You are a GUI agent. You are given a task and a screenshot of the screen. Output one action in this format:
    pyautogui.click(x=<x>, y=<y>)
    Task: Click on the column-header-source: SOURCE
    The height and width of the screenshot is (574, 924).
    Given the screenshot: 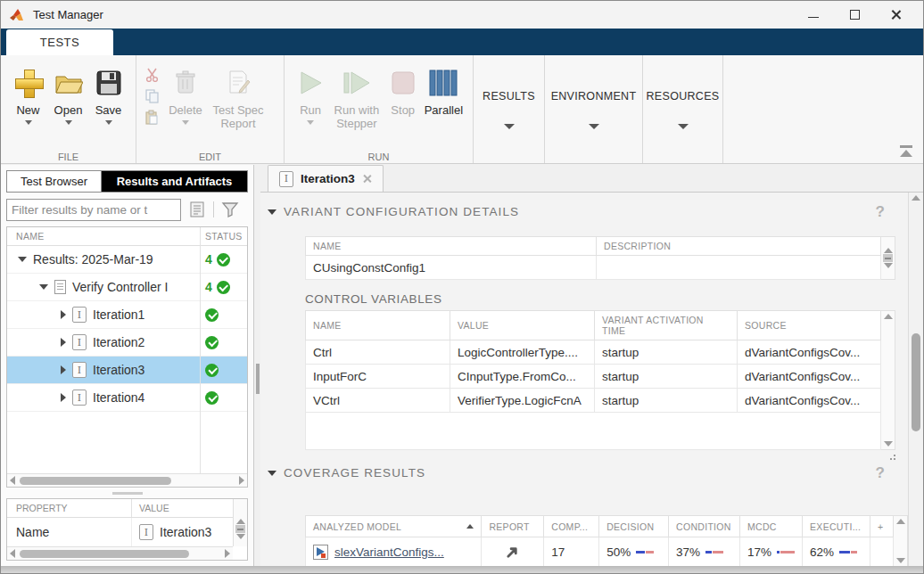 What is the action you would take?
    pyautogui.click(x=810, y=326)
    